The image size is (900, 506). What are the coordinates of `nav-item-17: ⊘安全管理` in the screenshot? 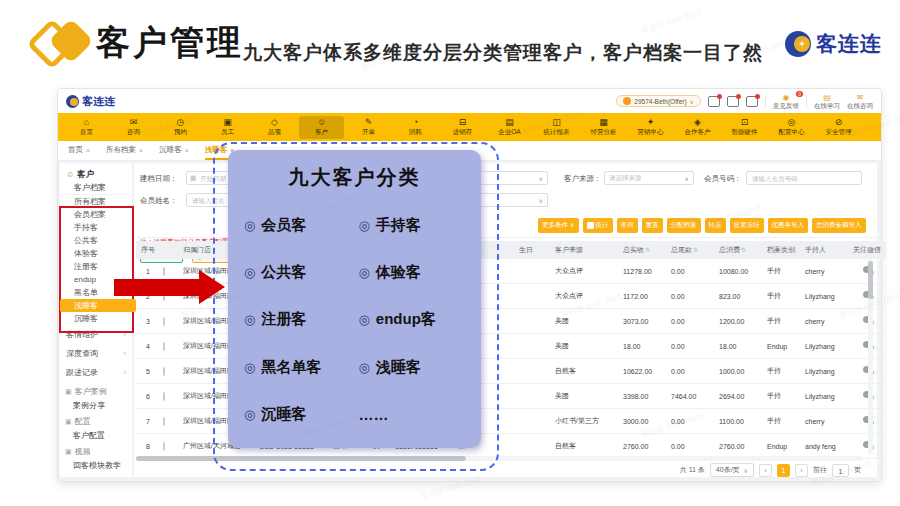 It's located at (838, 128).